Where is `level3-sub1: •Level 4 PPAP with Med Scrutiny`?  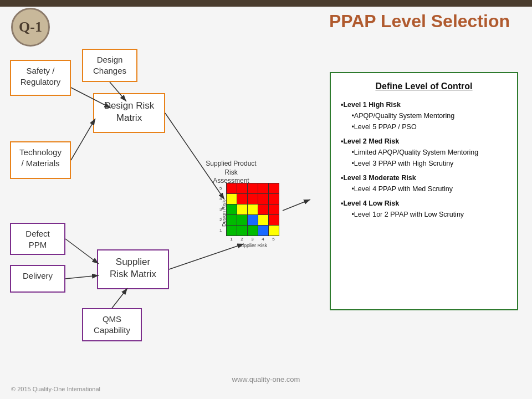
level3-sub1: •Level 4 PPAP with Med Scrutiny is located at coordinates (424, 189).